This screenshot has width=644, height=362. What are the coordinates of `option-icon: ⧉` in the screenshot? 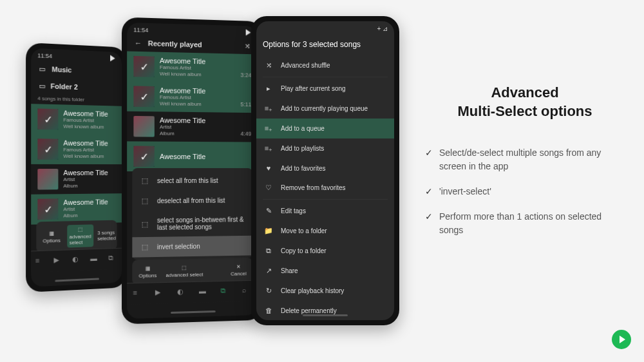 It's located at (269, 251).